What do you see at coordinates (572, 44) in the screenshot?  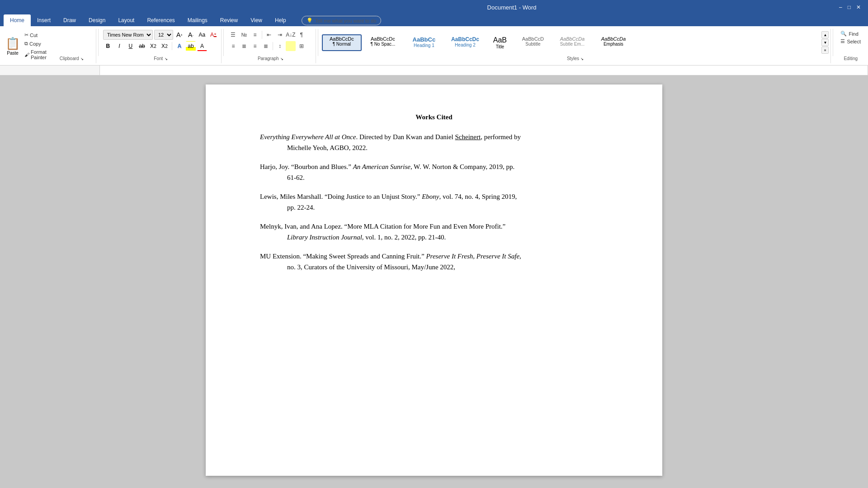 I see `style-subtle-em-label: Subtle Em...` at bounding box center [572, 44].